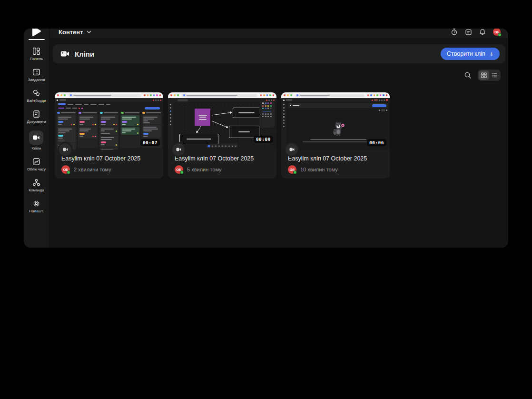  I want to click on duration-badge: 00:06, so click(377, 143).